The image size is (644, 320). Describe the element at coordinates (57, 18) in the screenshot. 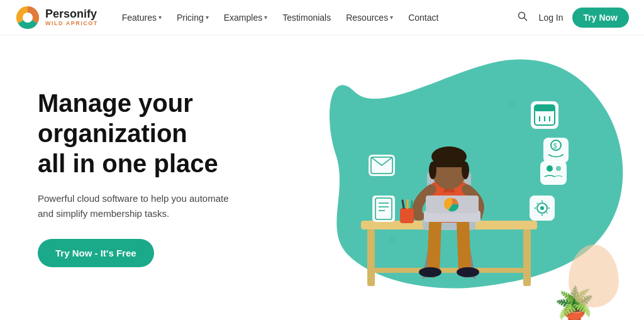

I see `logo: Personify Wild Apricot` at that location.